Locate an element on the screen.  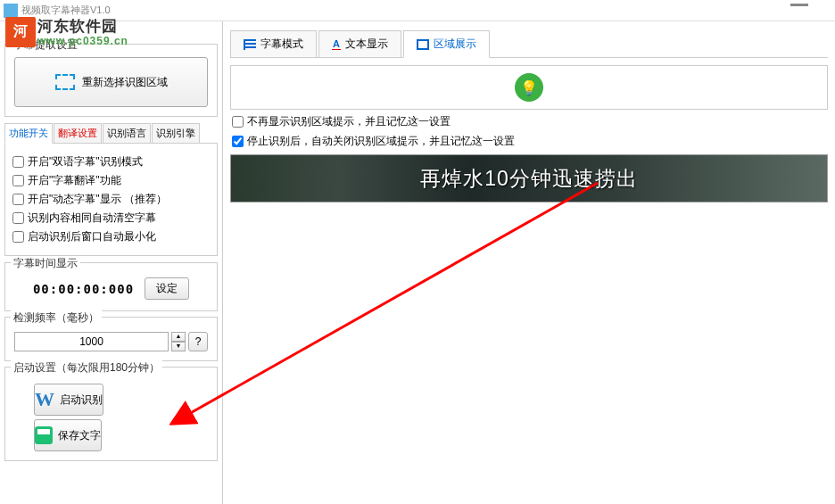
time-display: 00:00:00:000 is located at coordinates (84, 289).